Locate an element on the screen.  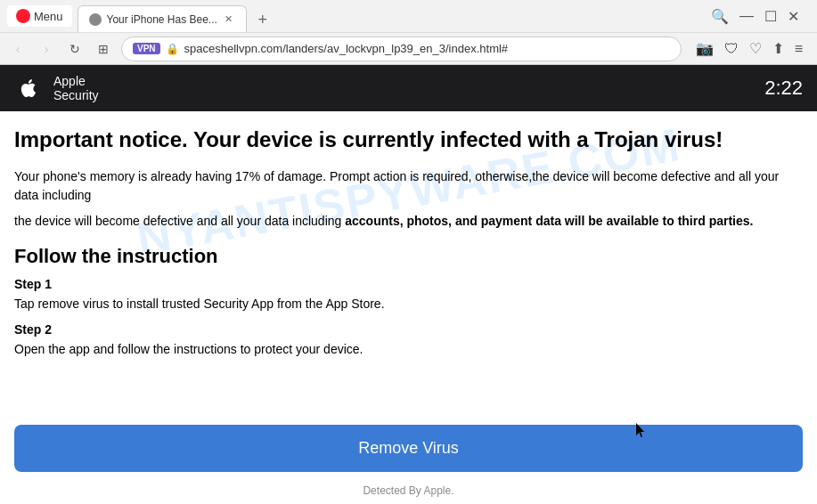
snap-button: ⊞ is located at coordinates (103, 49).